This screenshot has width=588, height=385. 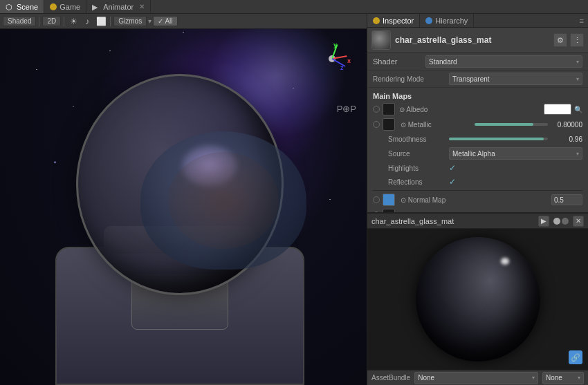 What do you see at coordinates (477, 124) in the screenshot?
I see `metallic-row: ⊙ Metallic 0.80000` at bounding box center [477, 124].